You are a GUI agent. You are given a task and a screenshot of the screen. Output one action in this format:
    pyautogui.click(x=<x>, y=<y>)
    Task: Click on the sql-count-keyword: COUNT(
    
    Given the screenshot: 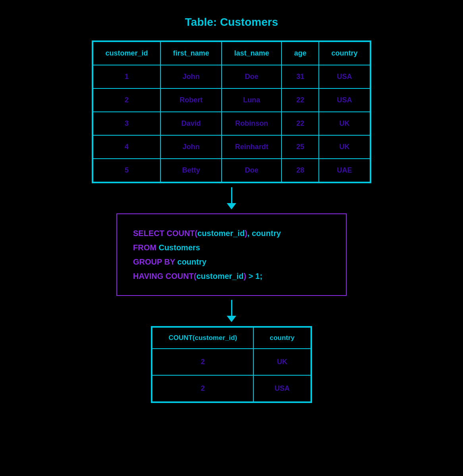 What is the action you would take?
    pyautogui.click(x=182, y=233)
    